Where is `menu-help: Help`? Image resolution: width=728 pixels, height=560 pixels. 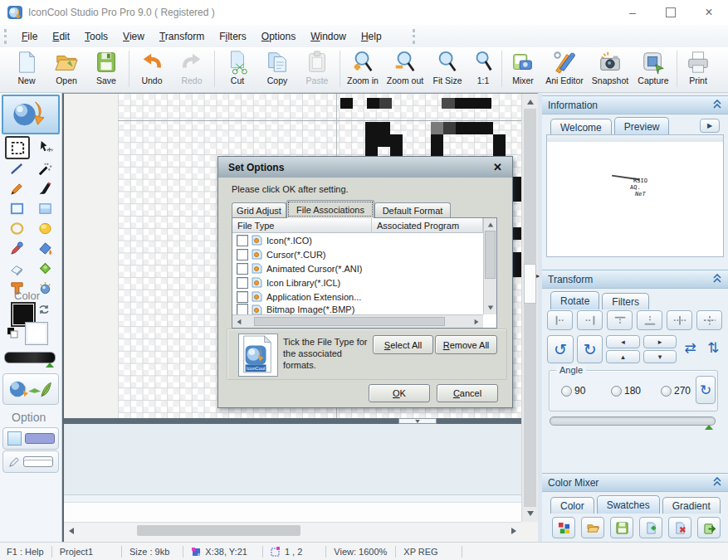 menu-help: Help is located at coordinates (372, 37).